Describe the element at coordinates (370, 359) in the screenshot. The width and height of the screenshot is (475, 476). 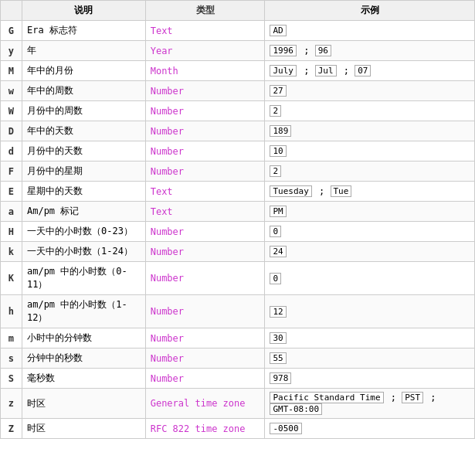
I see `row-example: 55` at that location.